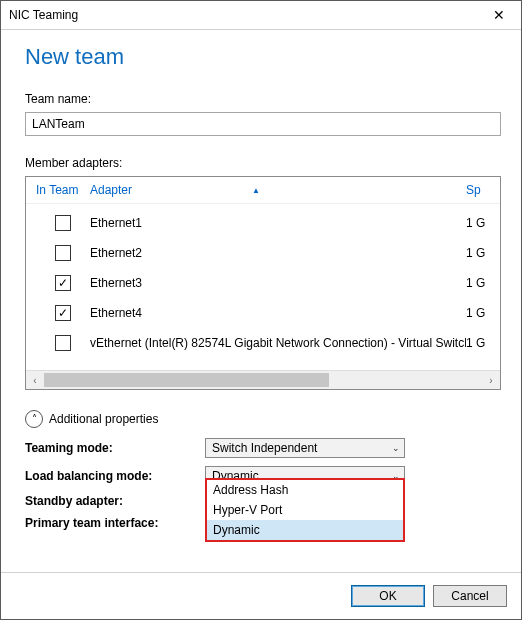 This screenshot has height=620, width=522. Describe the element at coordinates (263, 223) in the screenshot. I see `table-row: Ethernet11 G` at that location.